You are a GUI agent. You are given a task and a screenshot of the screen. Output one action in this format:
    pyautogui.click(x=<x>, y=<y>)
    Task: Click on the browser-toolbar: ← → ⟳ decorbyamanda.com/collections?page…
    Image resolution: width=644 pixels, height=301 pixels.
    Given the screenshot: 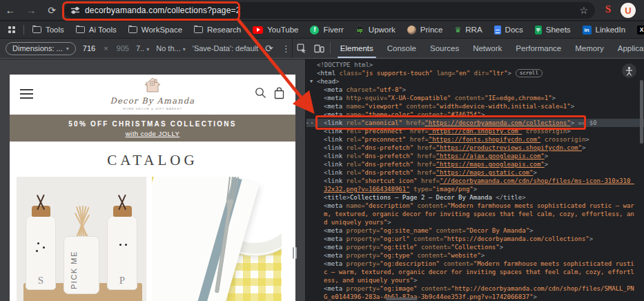 What is the action you would take?
    pyautogui.click(x=322, y=10)
    